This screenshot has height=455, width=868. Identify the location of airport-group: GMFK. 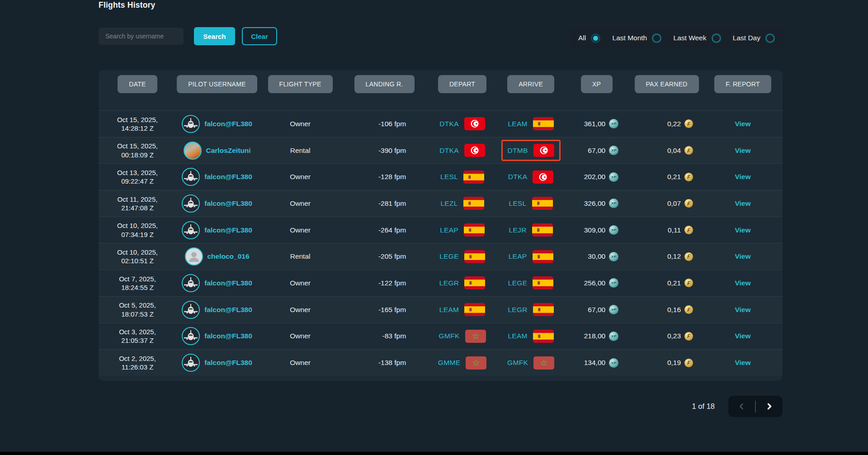
(531, 363).